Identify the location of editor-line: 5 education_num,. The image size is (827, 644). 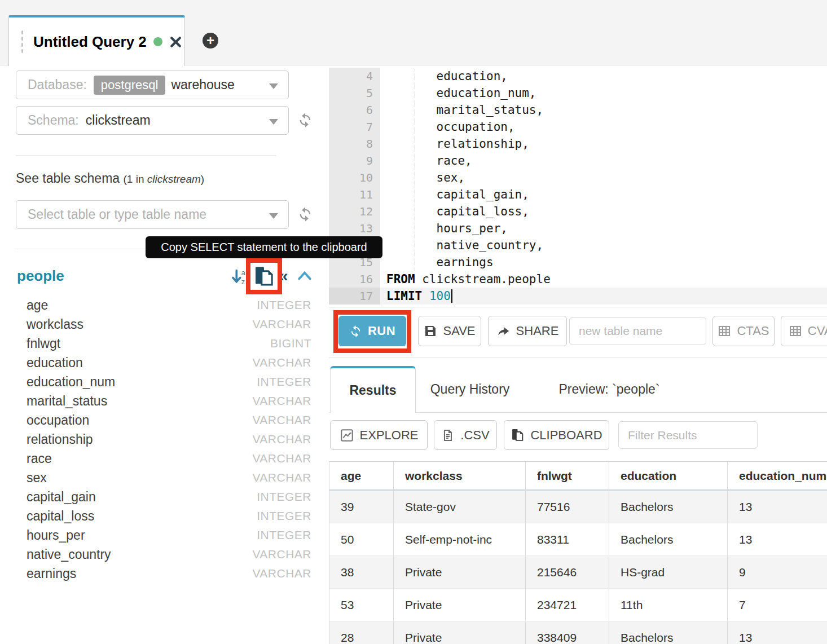
(578, 93).